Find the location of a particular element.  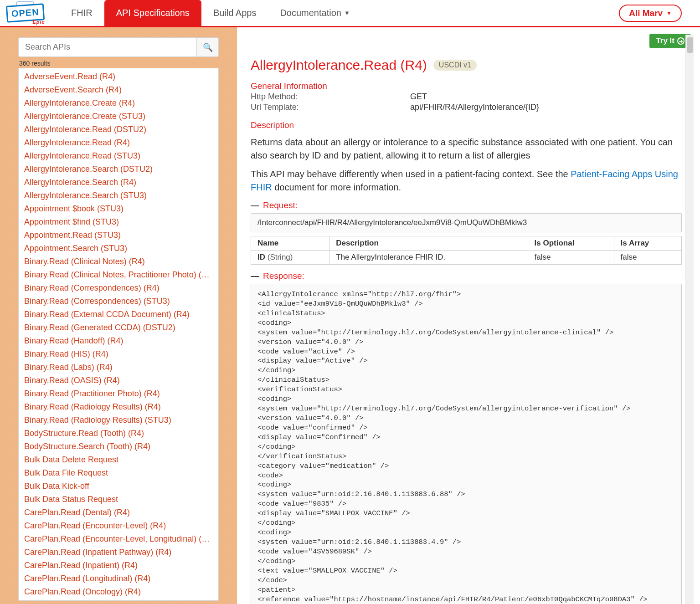

page-title: AllergyIntolerance.Read (R4) USCDI v1 is located at coordinates (466, 65).